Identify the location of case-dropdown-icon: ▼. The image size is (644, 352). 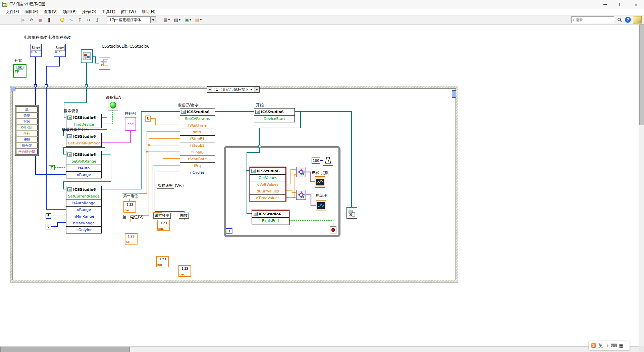
(251, 90).